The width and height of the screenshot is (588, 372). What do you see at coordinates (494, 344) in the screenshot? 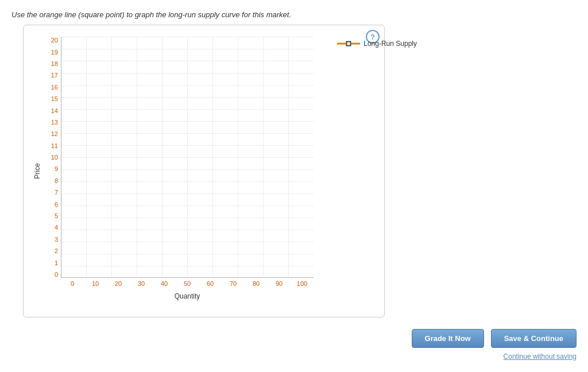
I see `bottom-actions: Grade It Now Save & Continue Continue wi…` at bounding box center [494, 344].